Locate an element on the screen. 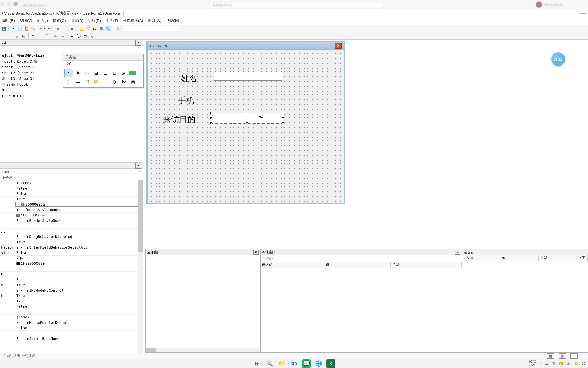 The height and width of the screenshot is (368, 588). store-icon: 🛍 is located at coordinates (294, 364).